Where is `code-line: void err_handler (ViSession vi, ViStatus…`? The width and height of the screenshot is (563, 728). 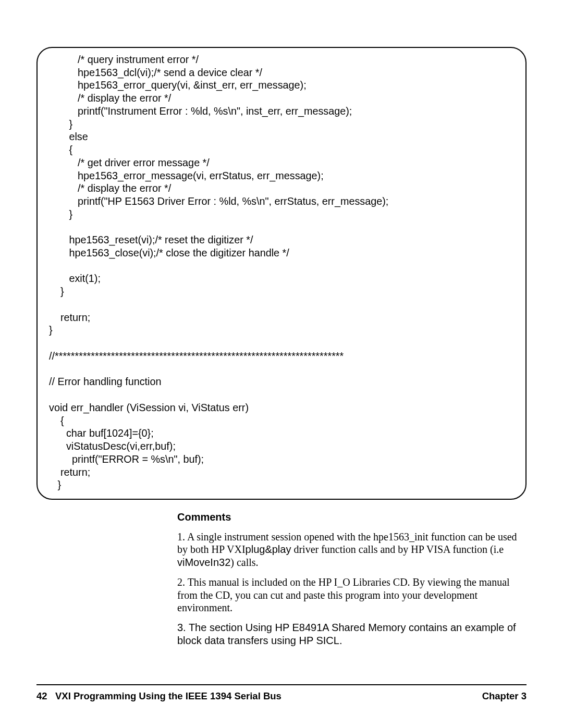 code-line: void err_handler (ViSession vi, ViStatus… is located at coordinates (149, 408).